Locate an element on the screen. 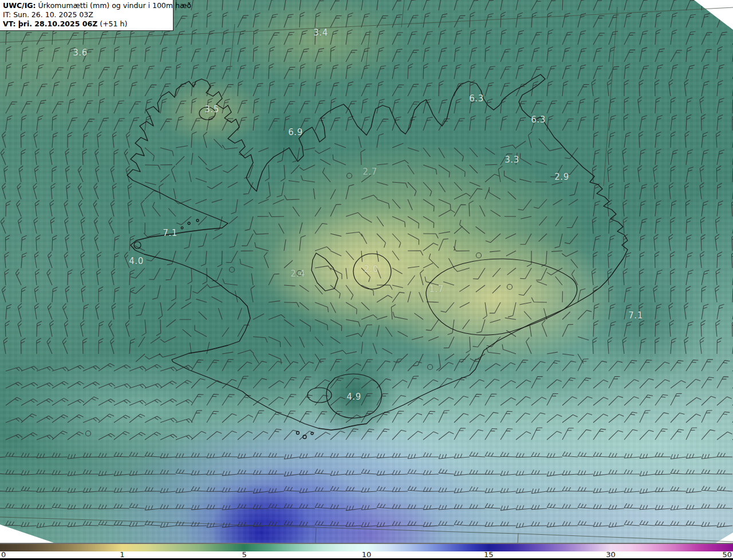  forecast-info-panel: UWC/IG: Úrkomumætti (mm) og vindur i 100… is located at coordinates (87, 15).